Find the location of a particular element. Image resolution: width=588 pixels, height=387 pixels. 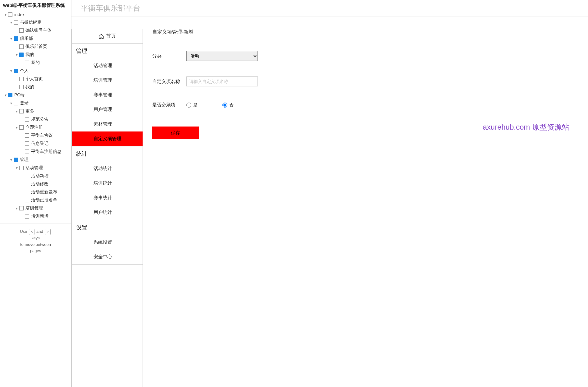

tree-node: 平衡车注册信息 is located at coordinates (35, 152).